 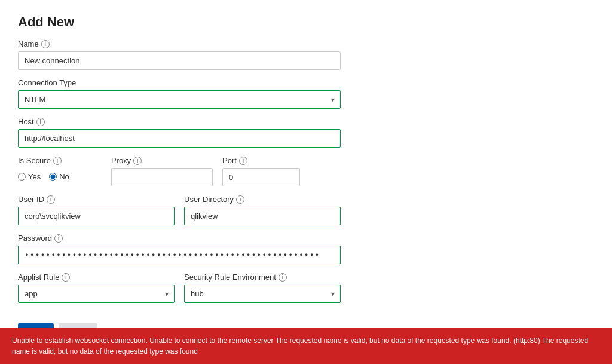 What do you see at coordinates (22, 177) in the screenshot?
I see `is-secure-yes-radio` at bounding box center [22, 177].